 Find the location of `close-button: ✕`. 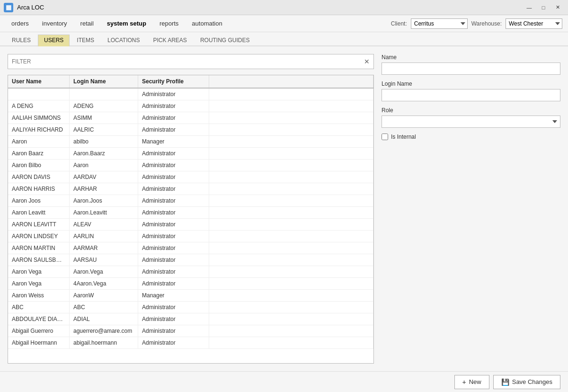

close-button: ✕ is located at coordinates (558, 8).